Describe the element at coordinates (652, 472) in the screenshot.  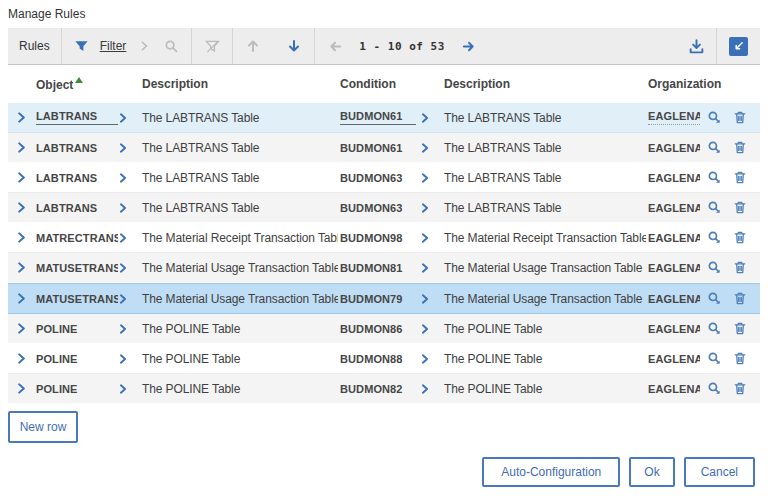
I see `ok-button: Ok` at that location.